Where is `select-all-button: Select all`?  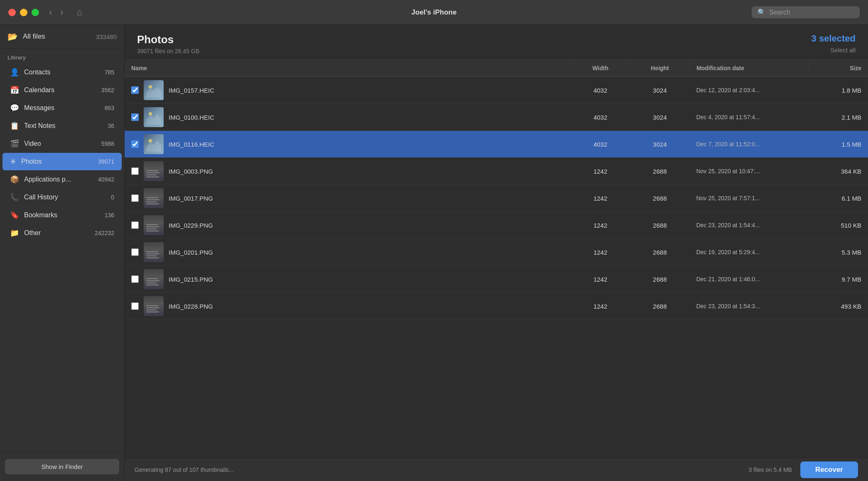 select-all-button: Select all is located at coordinates (843, 50).